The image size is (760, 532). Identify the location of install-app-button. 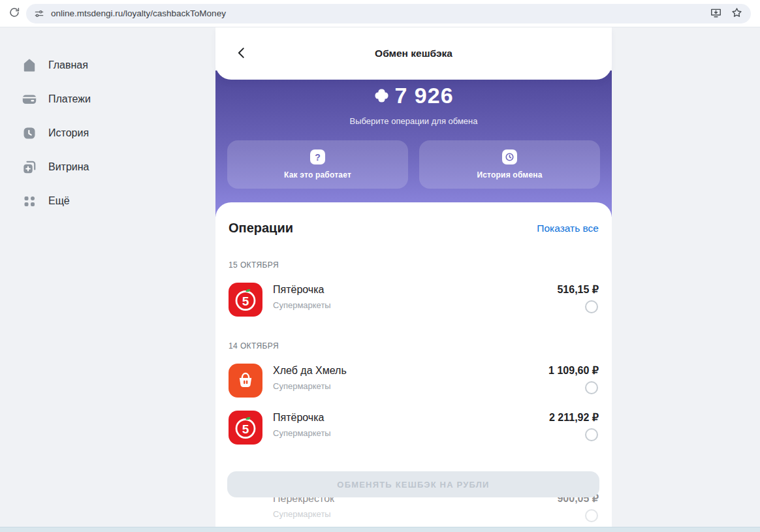
(716, 14).